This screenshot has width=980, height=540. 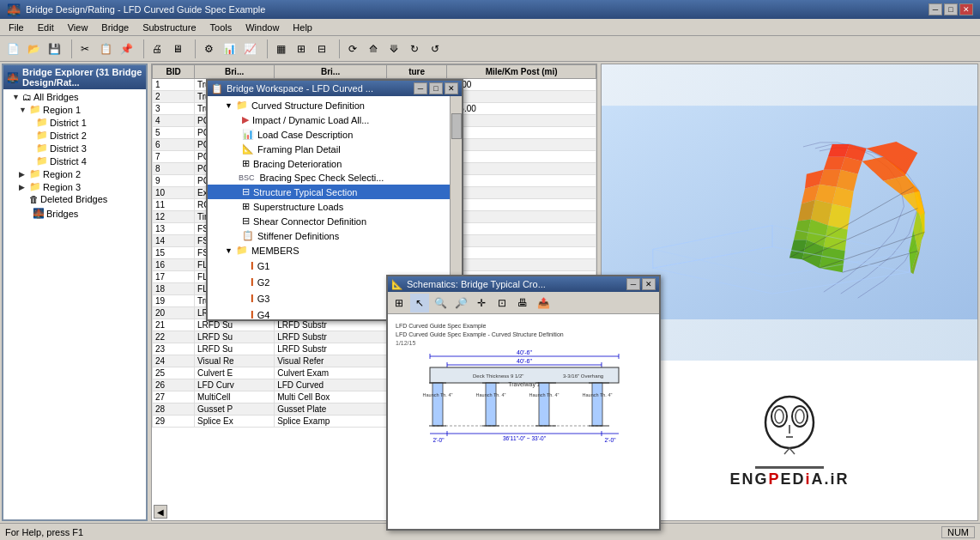 I want to click on menu-view: View, so click(x=78, y=27).